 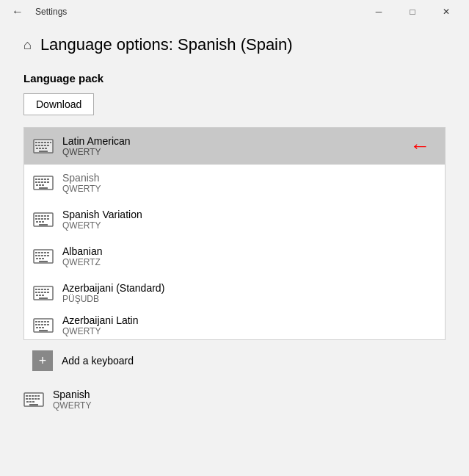 I want to click on download-button: Download, so click(x=59, y=104).